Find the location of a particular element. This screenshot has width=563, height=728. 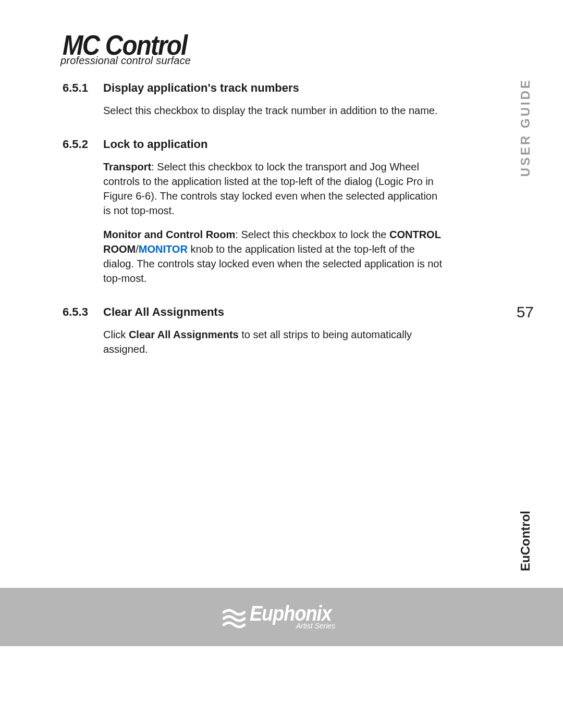

bold-term: Transport is located at coordinates (127, 167).